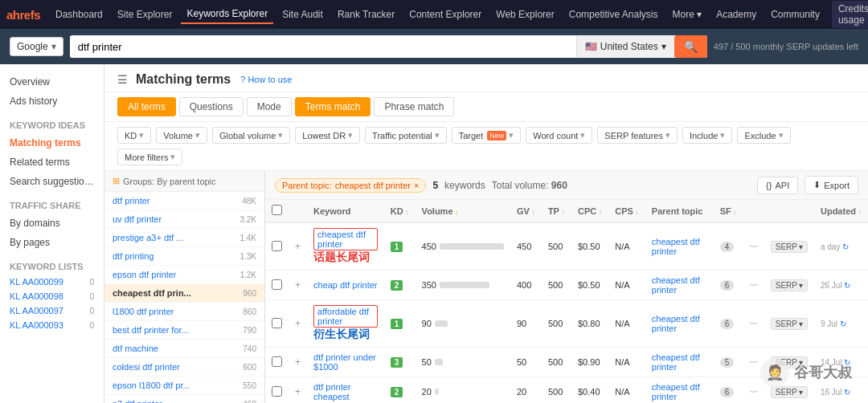 The width and height of the screenshot is (868, 403). I want to click on group-item-2: prestige a3+ dtf ...1.4K, so click(185, 238).